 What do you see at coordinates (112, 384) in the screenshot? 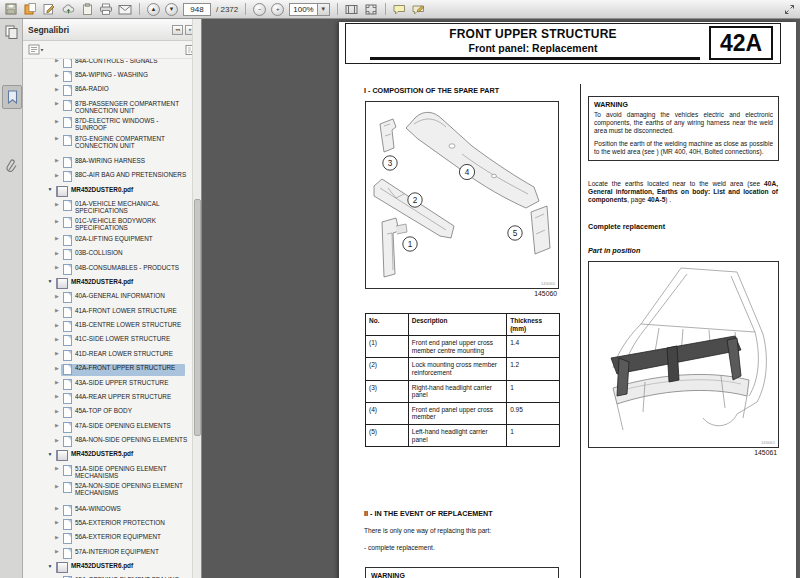
I see `bookmark-item: ▶43A-SIDE UPPER STRUCTURE` at bounding box center [112, 384].